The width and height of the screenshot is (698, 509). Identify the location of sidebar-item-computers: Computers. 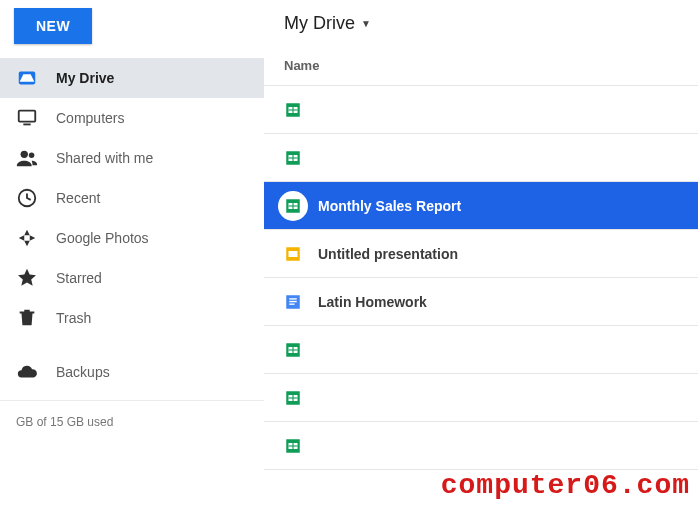
(132, 118).